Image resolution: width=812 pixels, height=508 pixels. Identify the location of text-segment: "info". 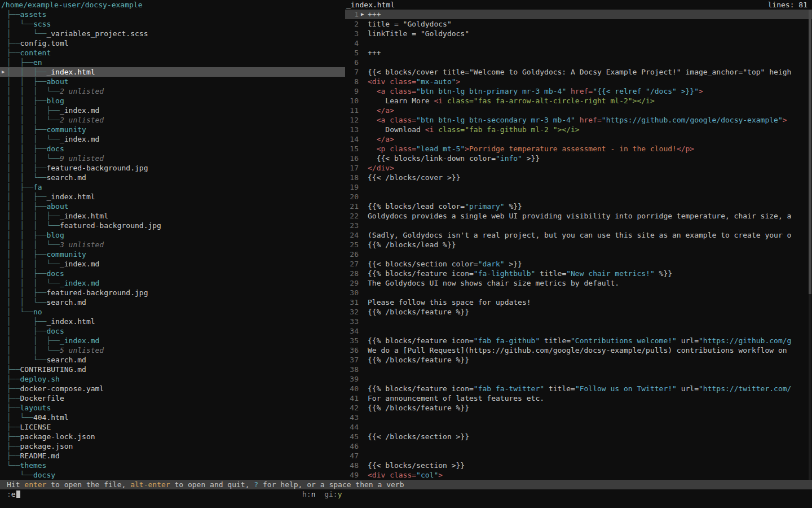
(509, 158).